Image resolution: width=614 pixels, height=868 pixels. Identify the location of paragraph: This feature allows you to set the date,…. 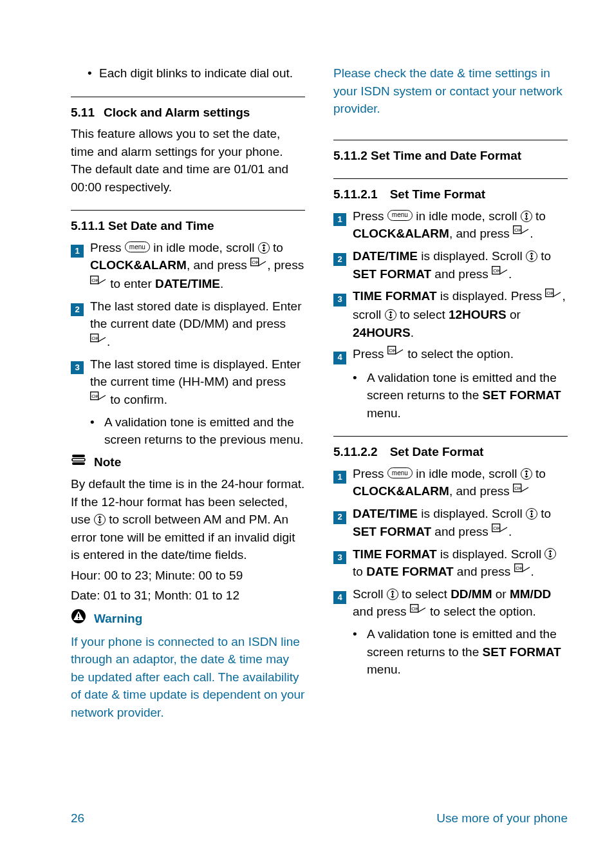
(188, 160).